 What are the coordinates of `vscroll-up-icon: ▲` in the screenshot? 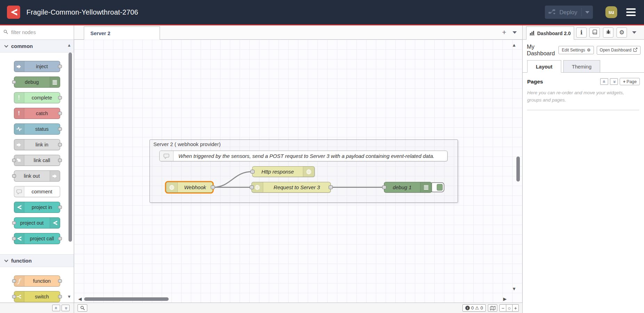 It's located at (514, 45).